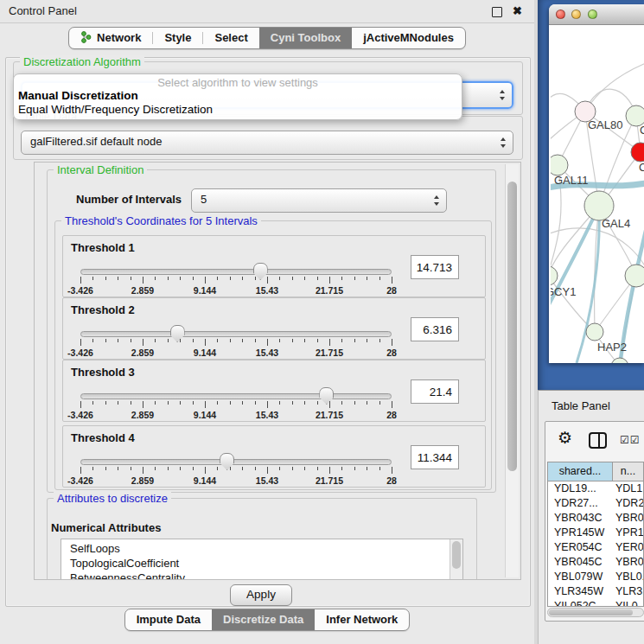 The width and height of the screenshot is (644, 644). What do you see at coordinates (596, 183) in the screenshot?
I see `network-window: GAL80GCGAL11GAL4GCY1HHAP2` at bounding box center [596, 183].